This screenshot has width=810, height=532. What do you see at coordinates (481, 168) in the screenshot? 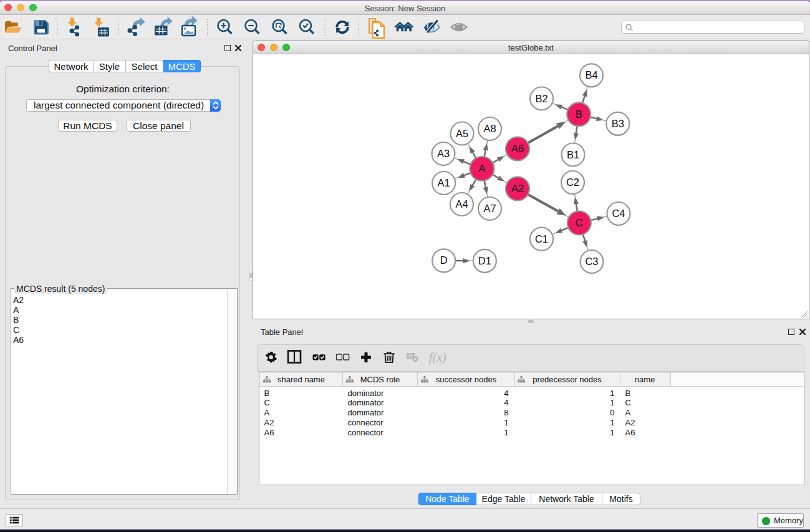
I see `svg-text: A` at bounding box center [481, 168].